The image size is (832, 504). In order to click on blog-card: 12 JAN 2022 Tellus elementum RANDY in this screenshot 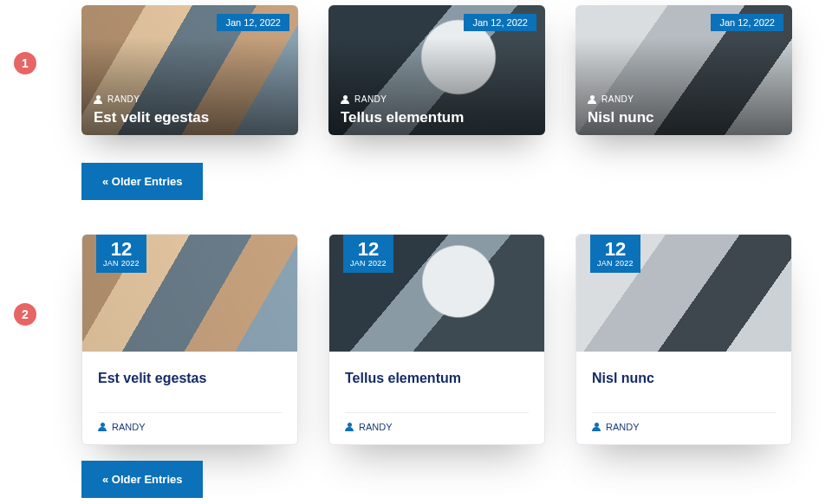, I will do `click(437, 339)`.